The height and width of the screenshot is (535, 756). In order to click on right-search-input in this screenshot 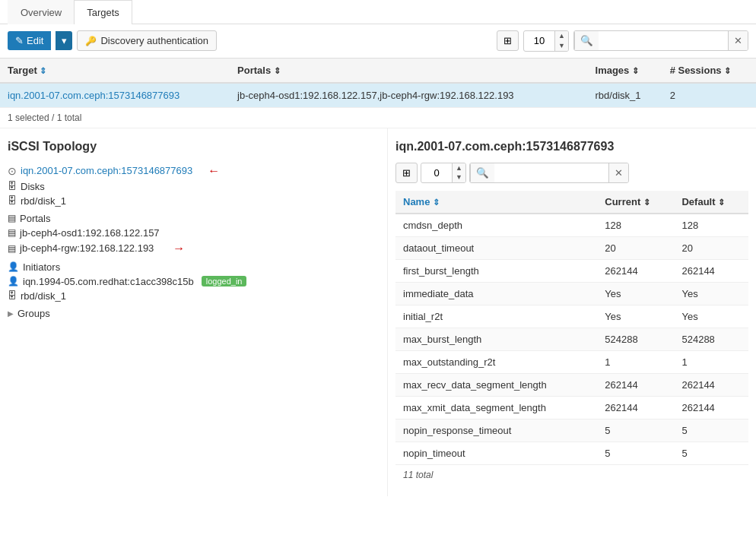, I will do `click(551, 173)`.